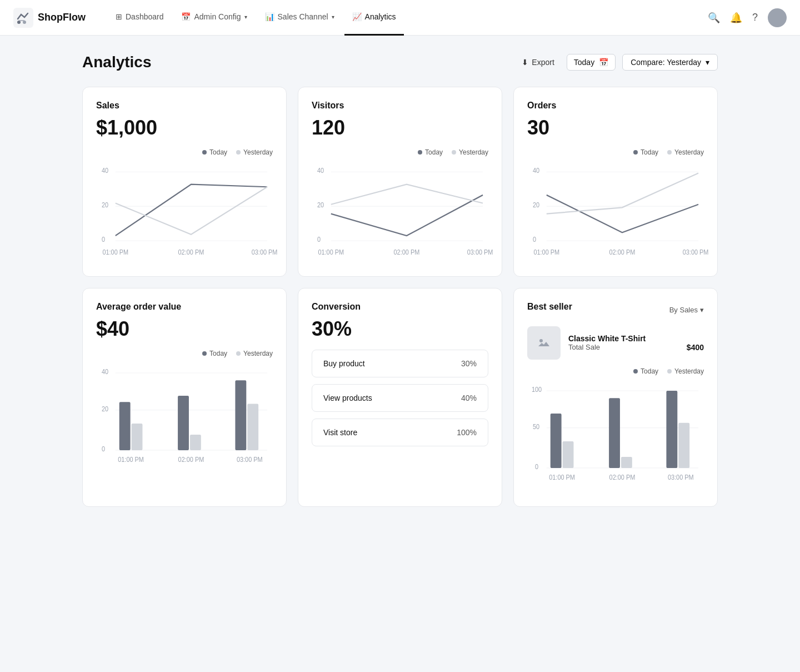 The image size is (800, 672). I want to click on nav-analytics: 📈 Analytics, so click(374, 18).